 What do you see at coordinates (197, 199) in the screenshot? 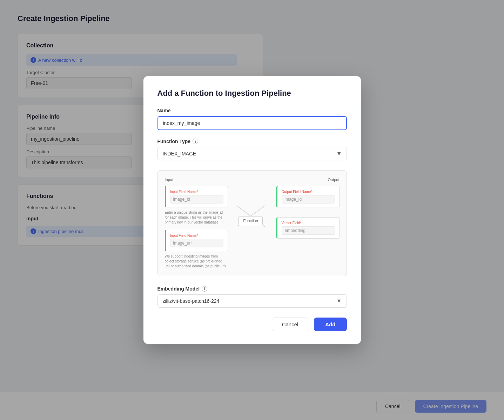
I see `input-field1-value: image_id` at bounding box center [197, 199].